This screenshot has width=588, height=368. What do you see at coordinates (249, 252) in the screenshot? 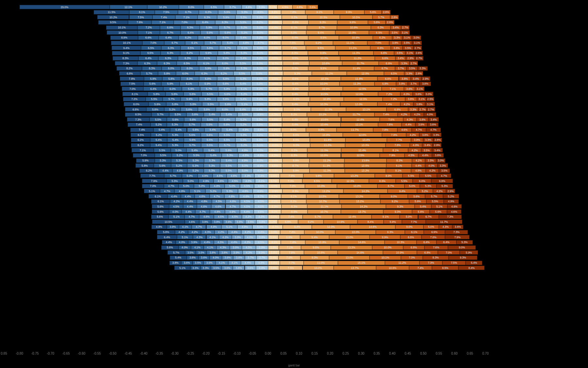
I see `bar-segment-neg: 4.2%` at bounding box center [249, 252].